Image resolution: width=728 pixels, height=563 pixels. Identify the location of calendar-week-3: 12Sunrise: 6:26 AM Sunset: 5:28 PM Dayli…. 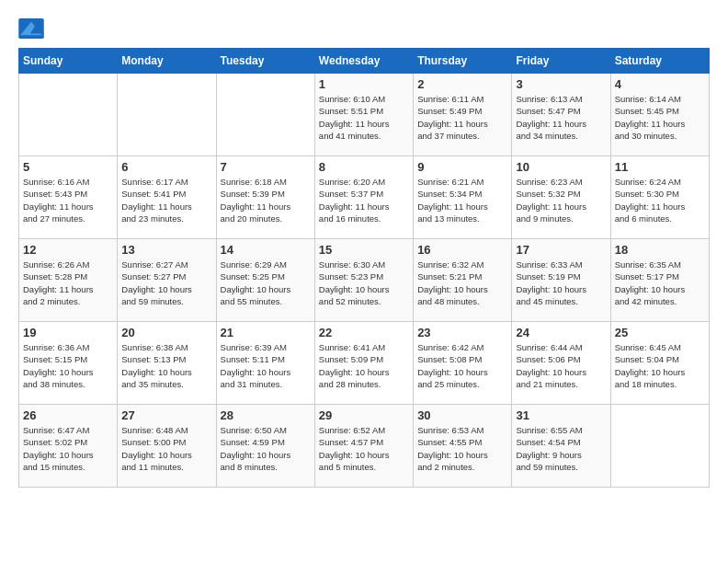
(364, 281).